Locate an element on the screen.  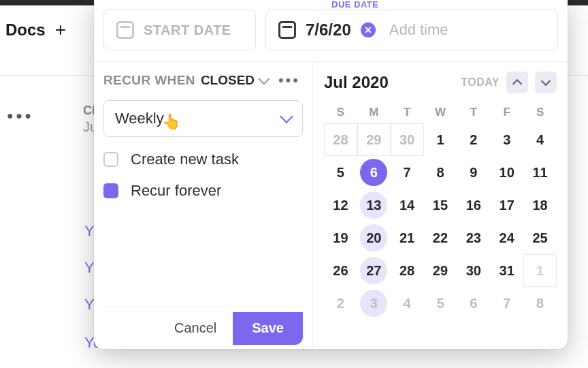
calendar-day: 11 is located at coordinates (540, 172).